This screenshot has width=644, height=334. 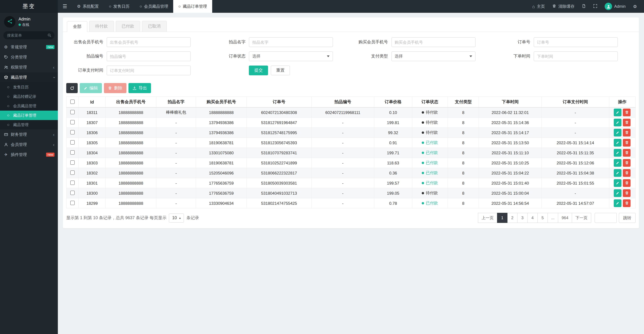 What do you see at coordinates (120, 6) in the screenshot?
I see `topbar-tab: ○发售日历` at bounding box center [120, 6].